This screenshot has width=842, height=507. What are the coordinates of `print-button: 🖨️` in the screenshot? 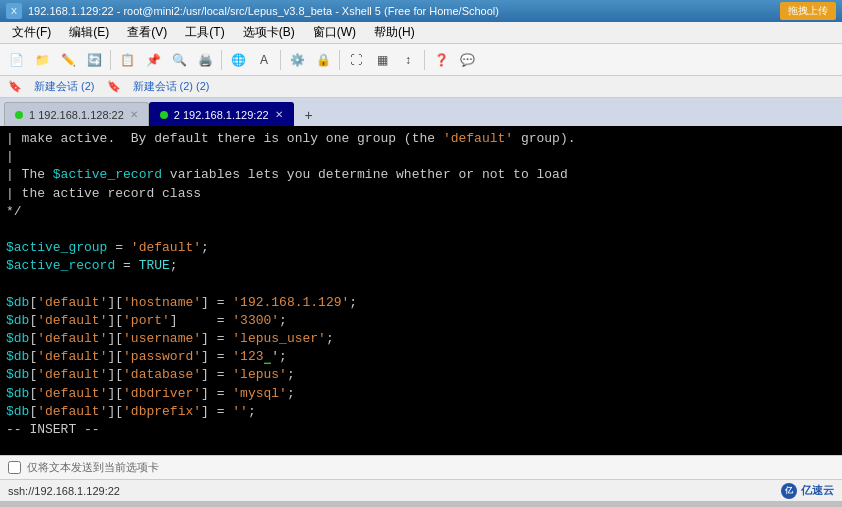 It's located at (205, 60).